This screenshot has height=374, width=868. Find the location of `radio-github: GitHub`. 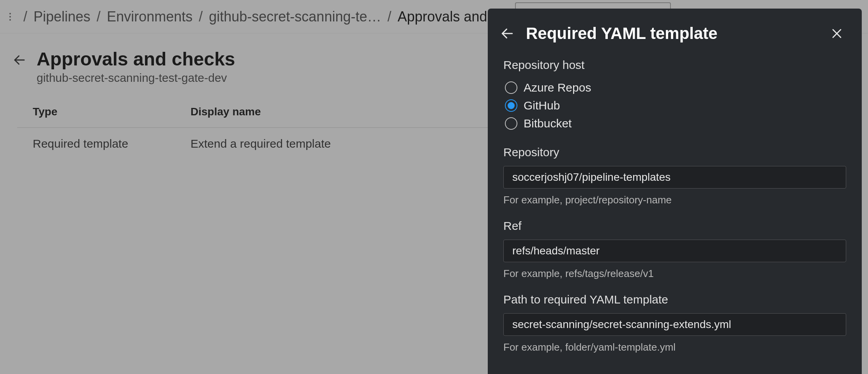

radio-github: GitHub is located at coordinates (675, 106).